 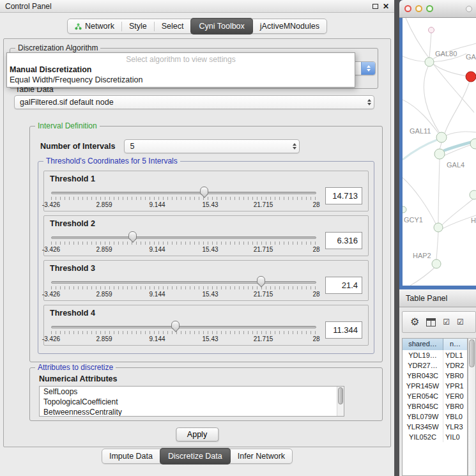 What do you see at coordinates (206, 243) in the screenshot?
I see `slider-row: -3.4262.8599.14415.4321.715286.316` at bounding box center [206, 243].